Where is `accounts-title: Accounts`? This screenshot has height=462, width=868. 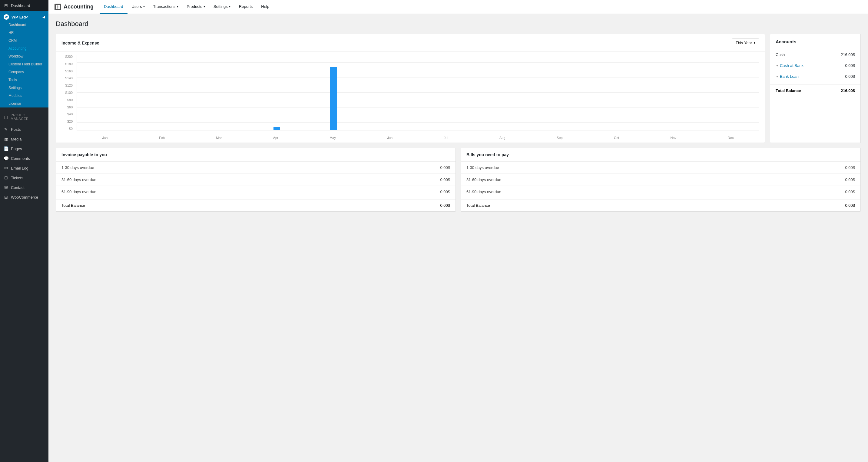 accounts-title: Accounts is located at coordinates (815, 42).